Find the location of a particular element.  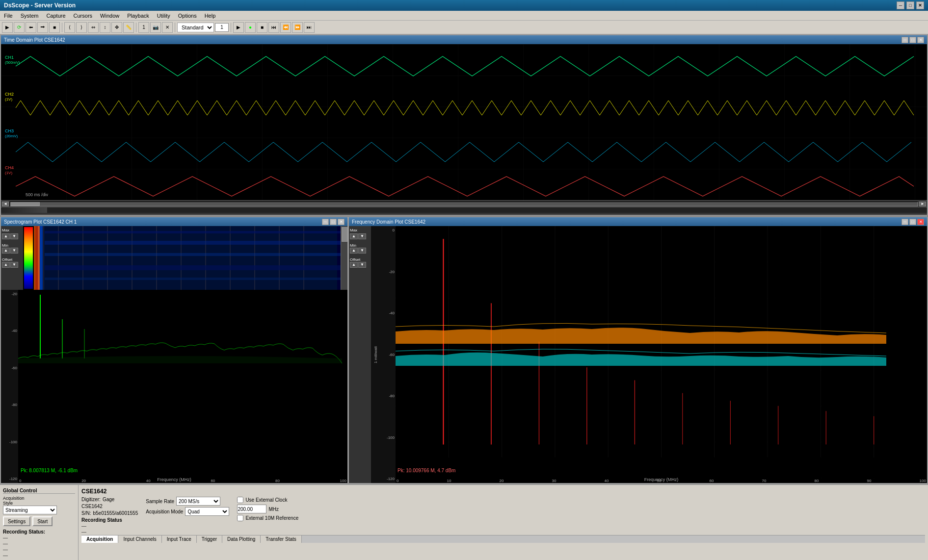

acq-style-label: AcquisitionStyle is located at coordinates (39, 501).